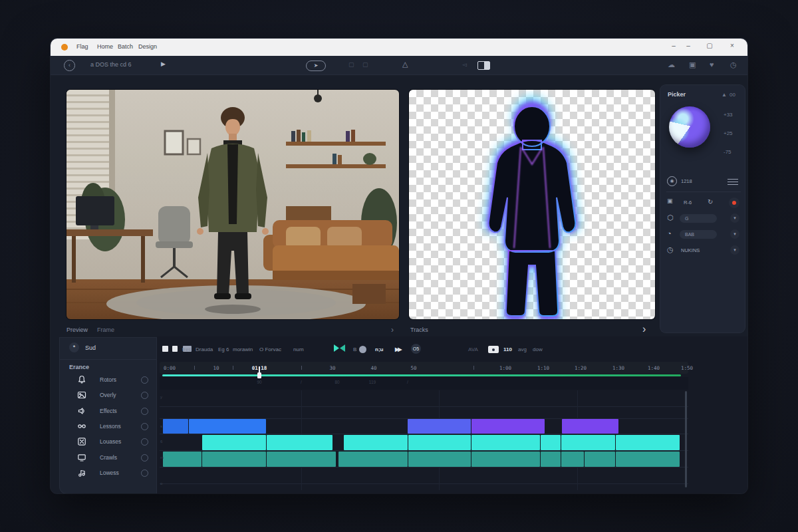 The width and height of the screenshot is (798, 532). Describe the element at coordinates (111, 65) in the screenshot. I see `breadcrumb: a DOS the cd 6` at that location.